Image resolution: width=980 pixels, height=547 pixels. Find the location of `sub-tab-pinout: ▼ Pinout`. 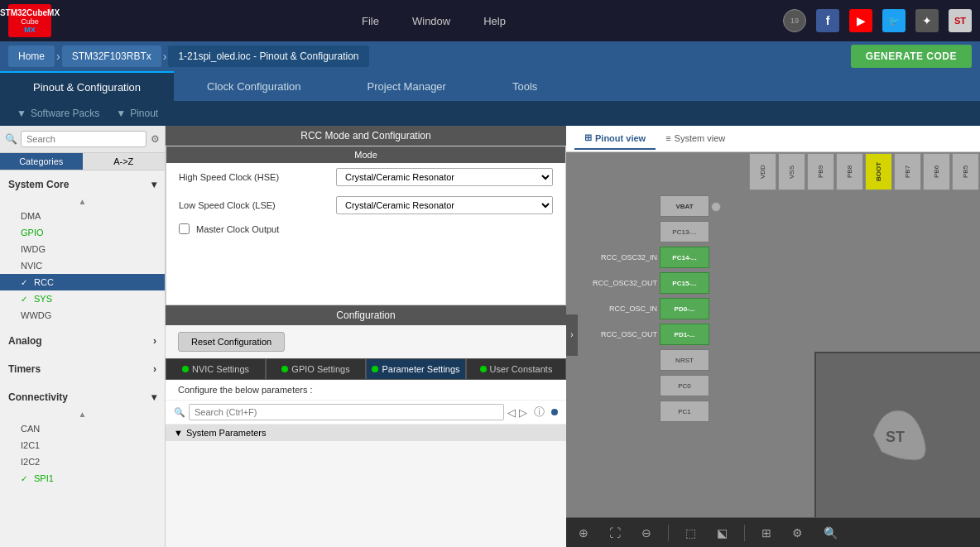

sub-tab-pinout: ▼ Pinout is located at coordinates (137, 113).